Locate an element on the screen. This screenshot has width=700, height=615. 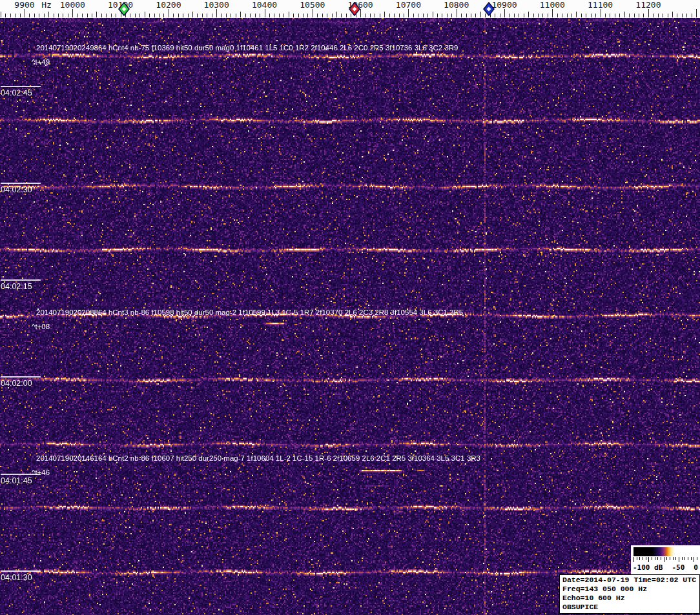
ruler-label-11100: 11100 is located at coordinates (601, 5).